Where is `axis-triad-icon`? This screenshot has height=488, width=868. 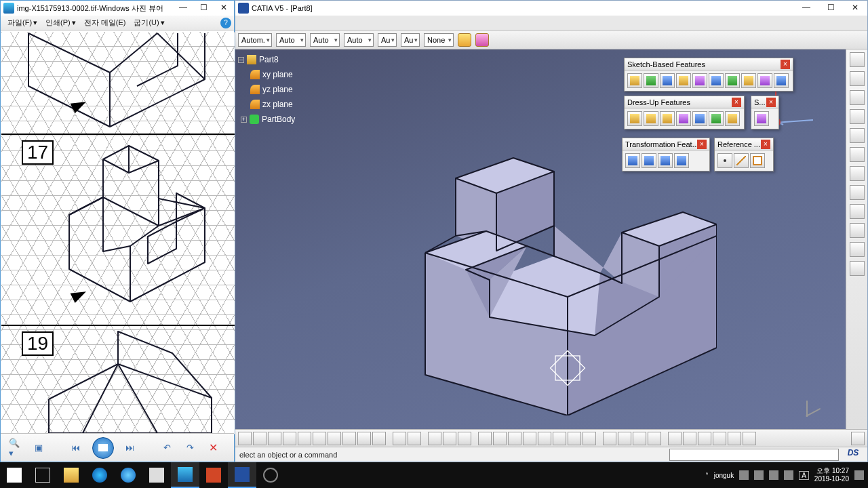 axis-triad-icon is located at coordinates (819, 404).